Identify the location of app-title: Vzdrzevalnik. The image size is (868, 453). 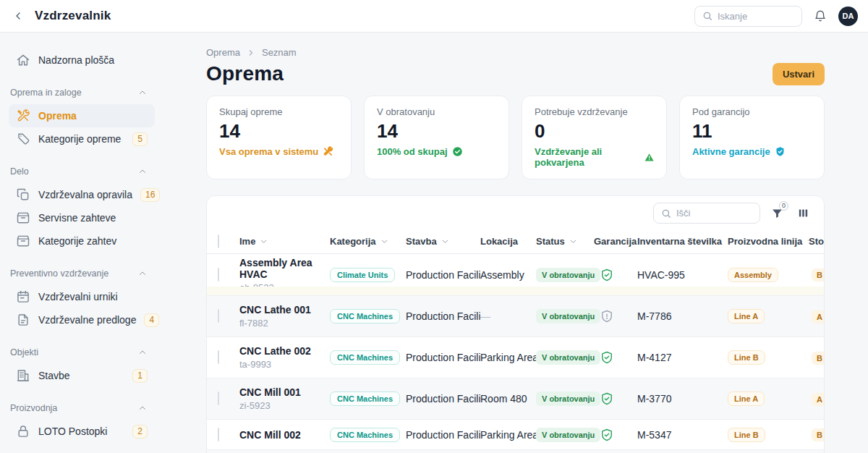
(72, 16).